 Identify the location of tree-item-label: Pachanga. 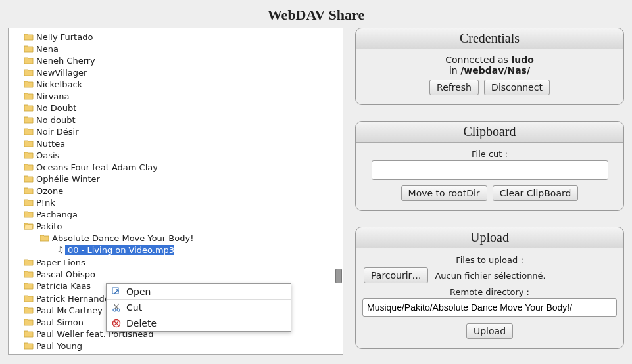
(55, 214).